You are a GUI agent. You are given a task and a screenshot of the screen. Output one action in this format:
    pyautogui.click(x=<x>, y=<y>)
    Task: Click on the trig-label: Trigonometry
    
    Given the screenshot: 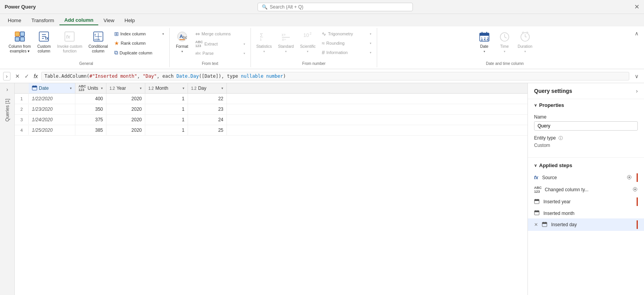 What is the action you would take?
    pyautogui.click(x=340, y=34)
    